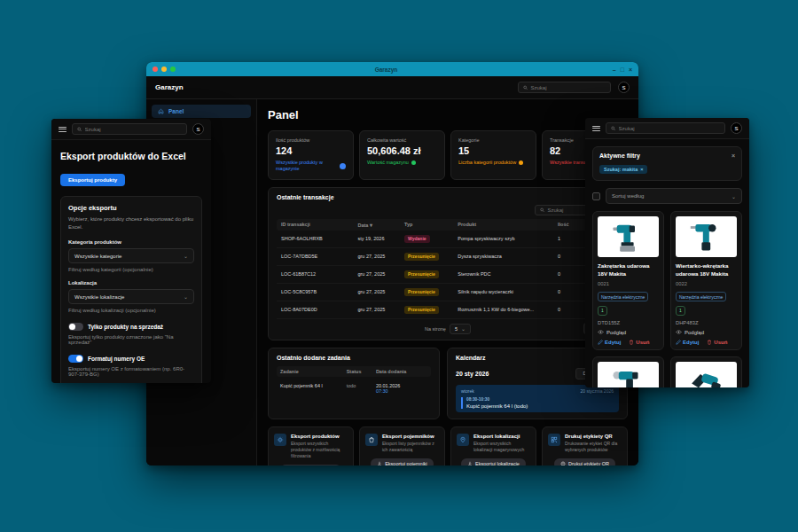 This screenshot has width=798, height=532. Describe the element at coordinates (468, 391) in the screenshot. I see `event-day: wtorek` at that location.